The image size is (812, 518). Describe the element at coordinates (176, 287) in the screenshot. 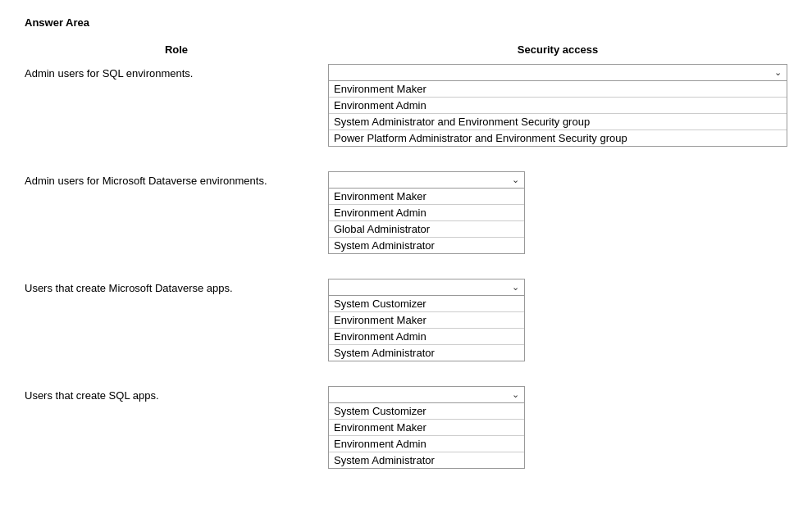

I see `role-text-3: Users that create Microsoft Dataverse ap…` at that location.